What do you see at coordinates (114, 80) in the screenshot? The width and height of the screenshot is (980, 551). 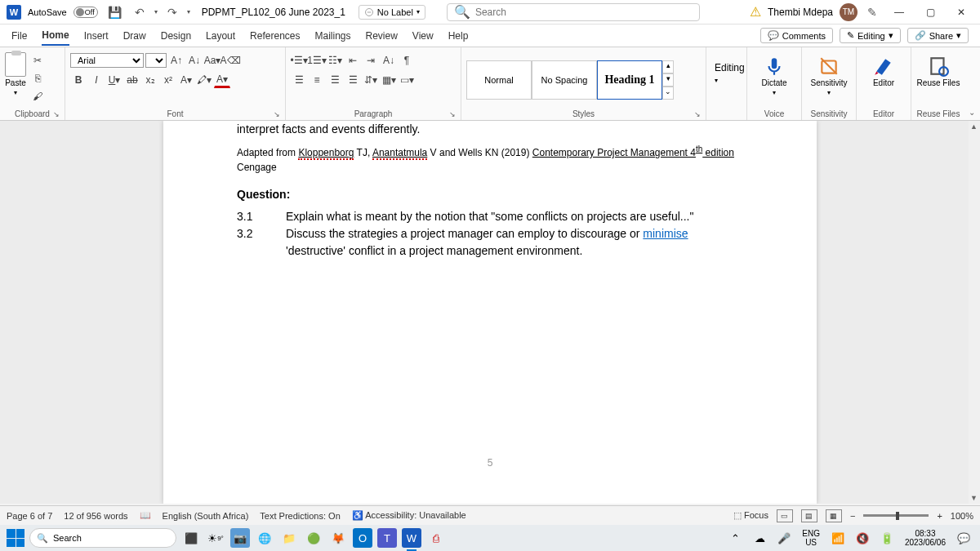 I see `underline-button: U▾` at bounding box center [114, 80].